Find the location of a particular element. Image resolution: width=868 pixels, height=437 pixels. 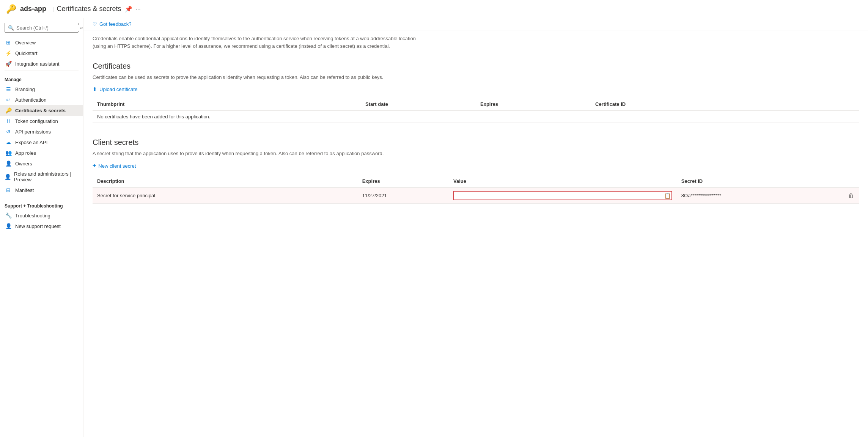

sidebar-item-app-roles: 👥 App roles is located at coordinates (42, 153).